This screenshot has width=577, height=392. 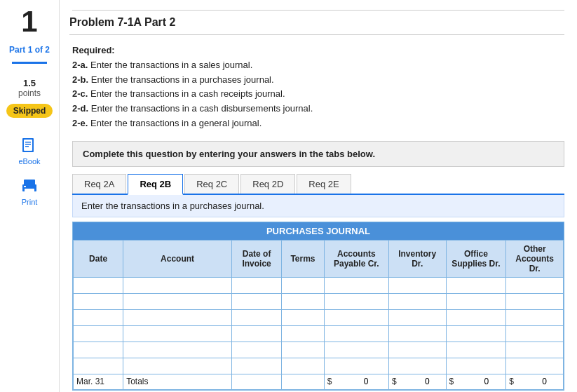 What do you see at coordinates (356, 258) in the screenshot?
I see `col-accounts-payable: AccountsPayable Cr.` at bounding box center [356, 258].